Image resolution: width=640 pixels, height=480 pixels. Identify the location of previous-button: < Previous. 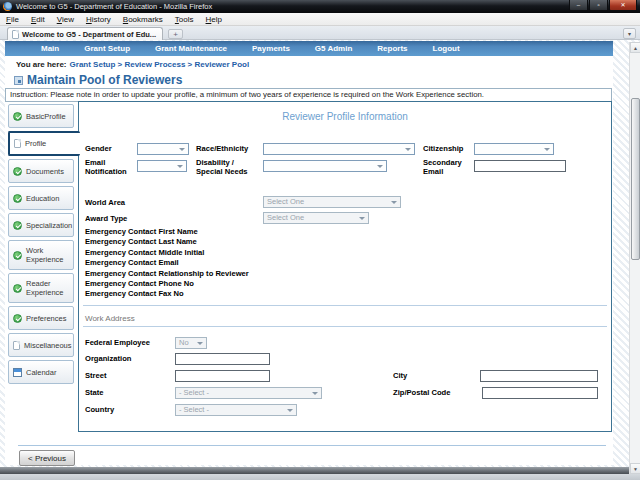
(47, 458).